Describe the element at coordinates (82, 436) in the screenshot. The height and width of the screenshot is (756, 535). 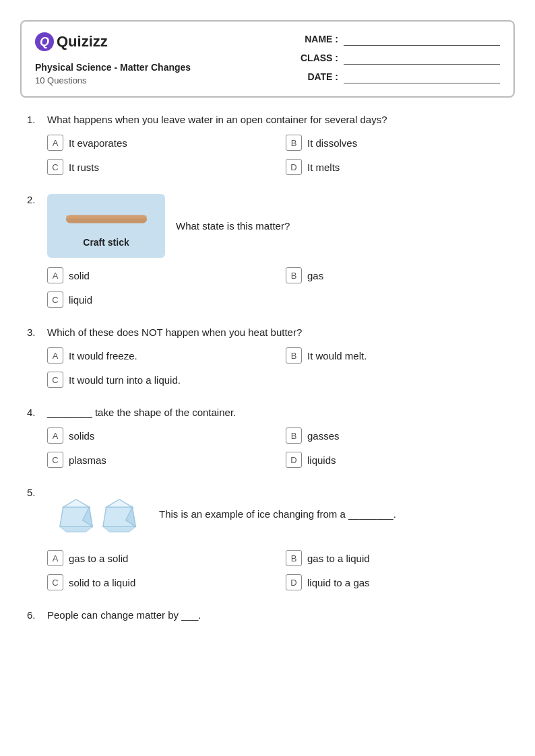
I see `option-text: solids` at that location.